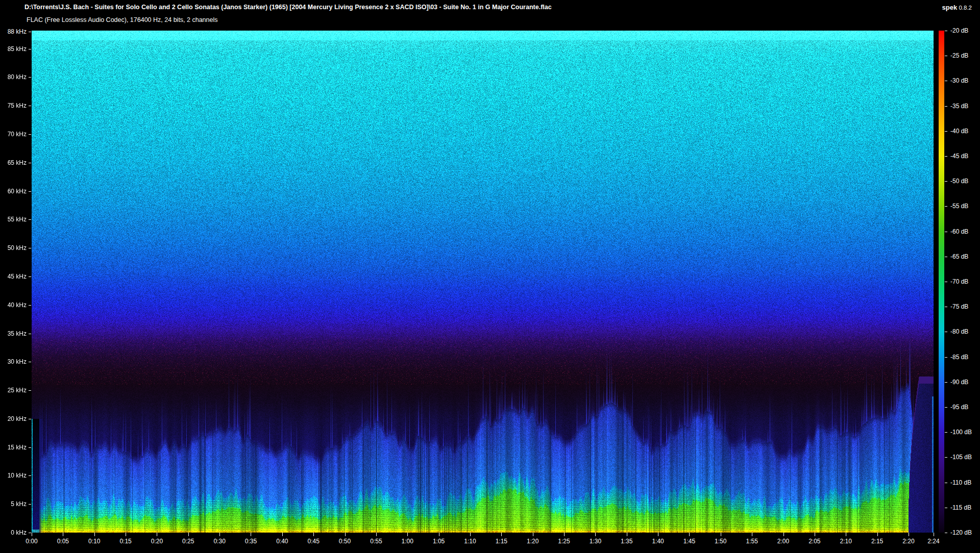  Describe the element at coordinates (13, 134) in the screenshot. I see `freq-axis-label: 70 kHz` at that location.